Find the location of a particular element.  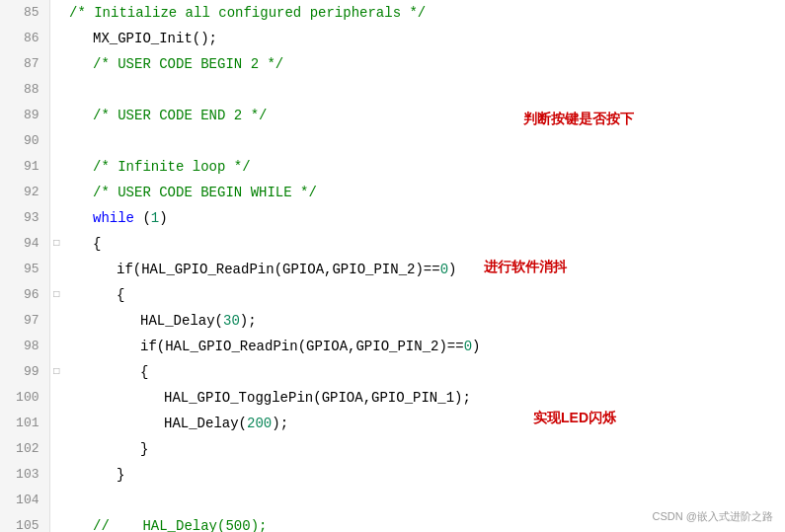

code-token: HAL_GPIO_TogglePin(GPIOA,GPIO_PIN_1); is located at coordinates (318, 398).